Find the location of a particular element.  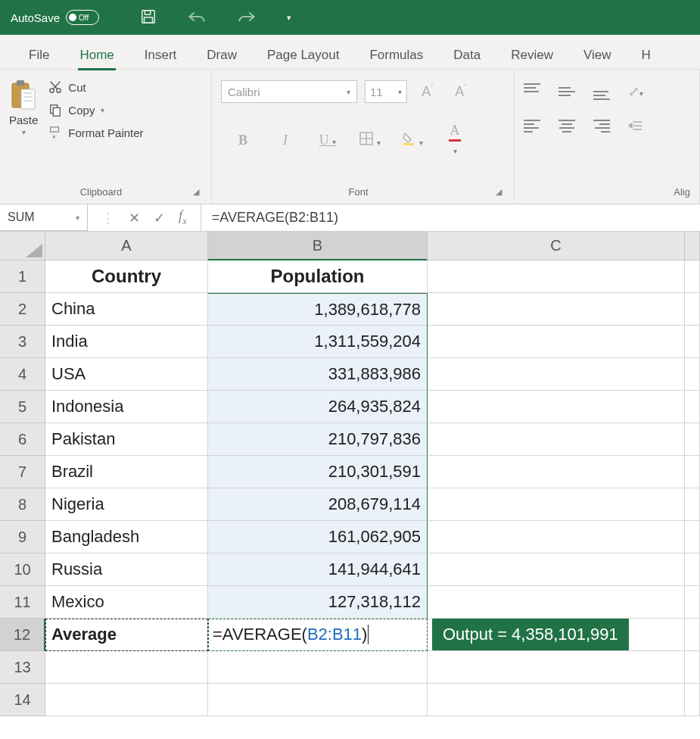

tab-home: Home is located at coordinates (97, 55).